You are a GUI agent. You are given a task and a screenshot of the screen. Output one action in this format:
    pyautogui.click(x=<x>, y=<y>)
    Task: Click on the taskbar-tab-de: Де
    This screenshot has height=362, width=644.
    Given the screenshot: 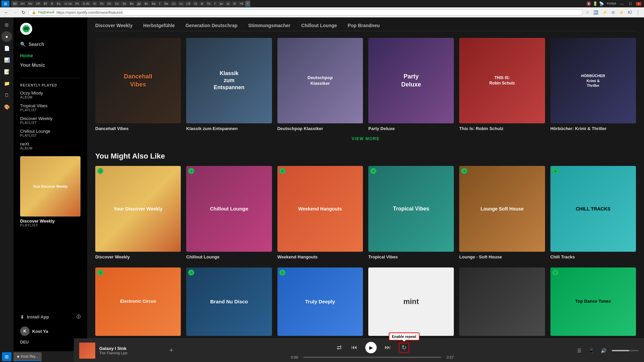 What is the action you would take?
    pyautogui.click(x=139, y=4)
    